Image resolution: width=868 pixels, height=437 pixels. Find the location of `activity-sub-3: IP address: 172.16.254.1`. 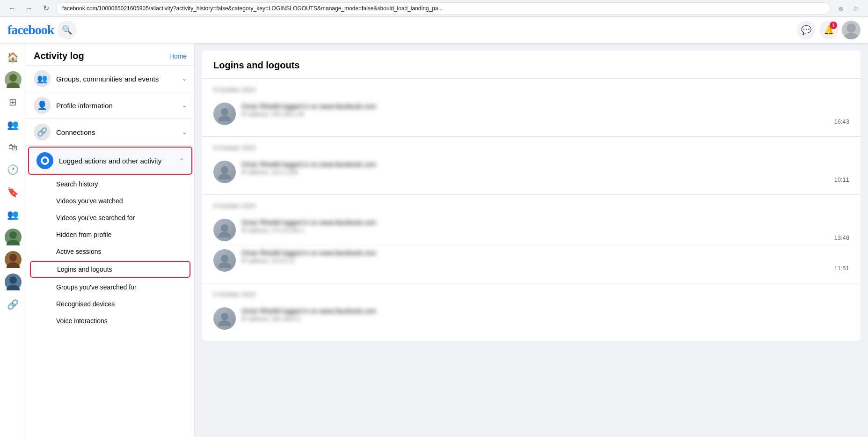

activity-sub-3: IP address: 172.16.254.1 is located at coordinates (535, 230).